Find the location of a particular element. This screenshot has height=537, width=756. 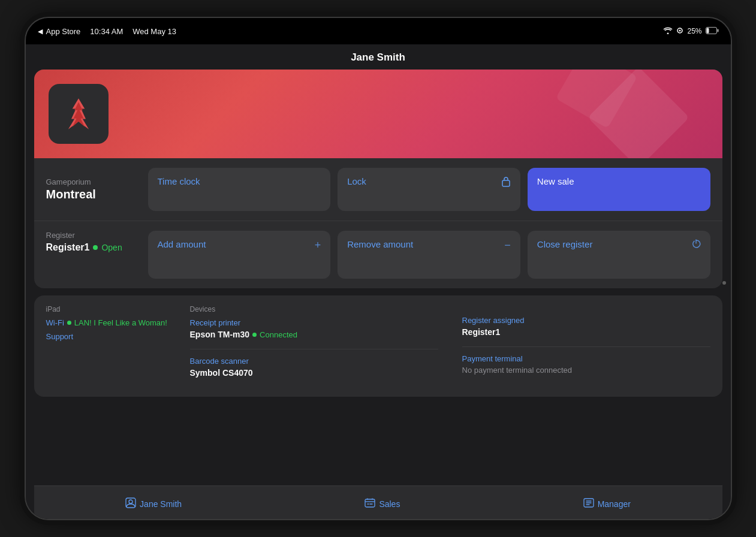

receipt-printer-item: Receipt printer Epson TM-m30 Connected is located at coordinates (314, 328).